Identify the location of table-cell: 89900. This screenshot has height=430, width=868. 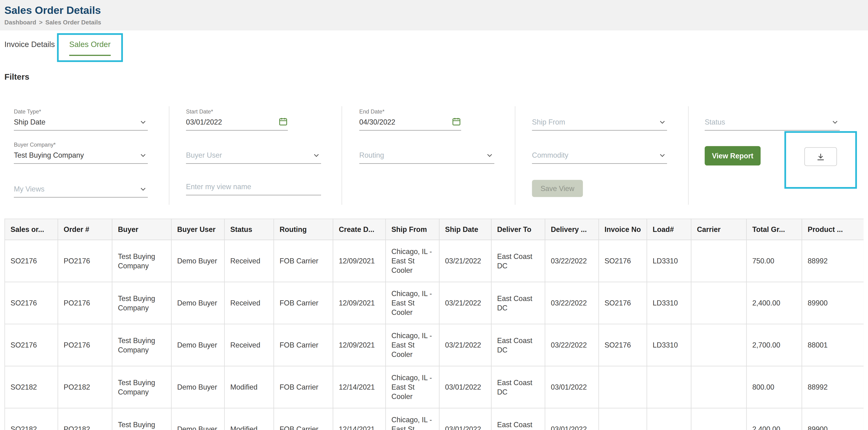
(833, 419).